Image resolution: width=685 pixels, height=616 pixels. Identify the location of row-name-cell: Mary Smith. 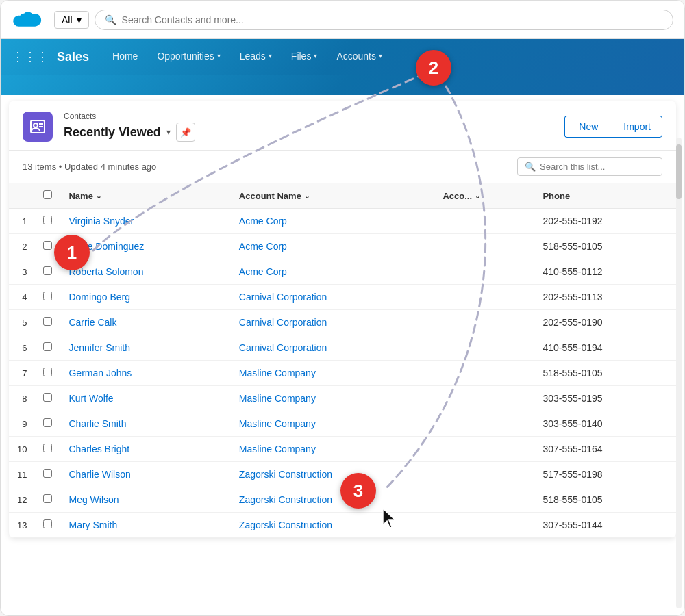
(145, 526).